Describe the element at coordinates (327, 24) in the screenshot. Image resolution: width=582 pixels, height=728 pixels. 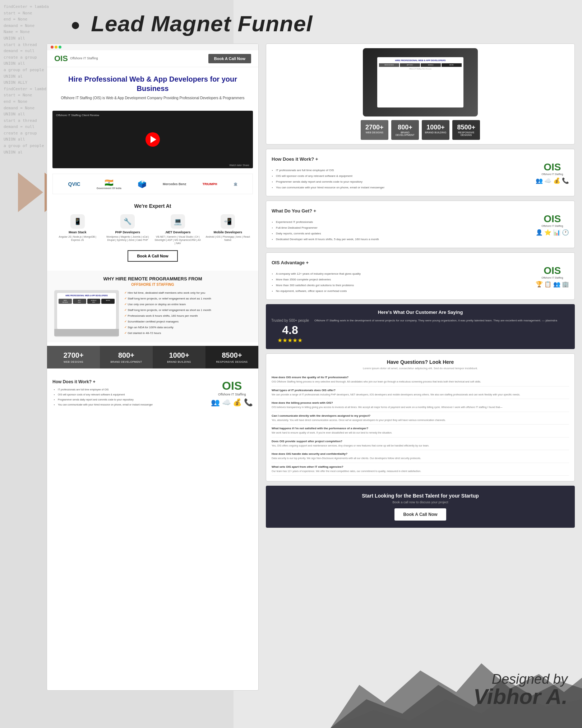
I see `page-title: Lead Magnet Funnel` at that location.